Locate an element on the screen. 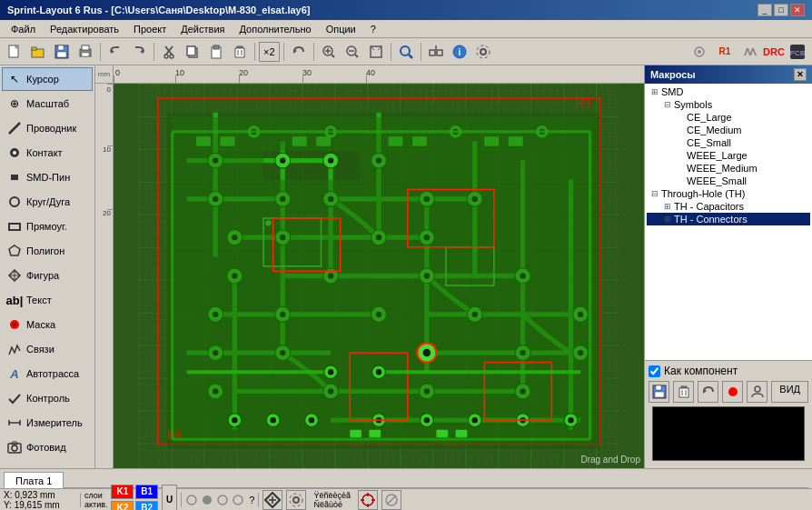 The image size is (812, 510). tool-polygon: Полигон is located at coordinates (47, 251).